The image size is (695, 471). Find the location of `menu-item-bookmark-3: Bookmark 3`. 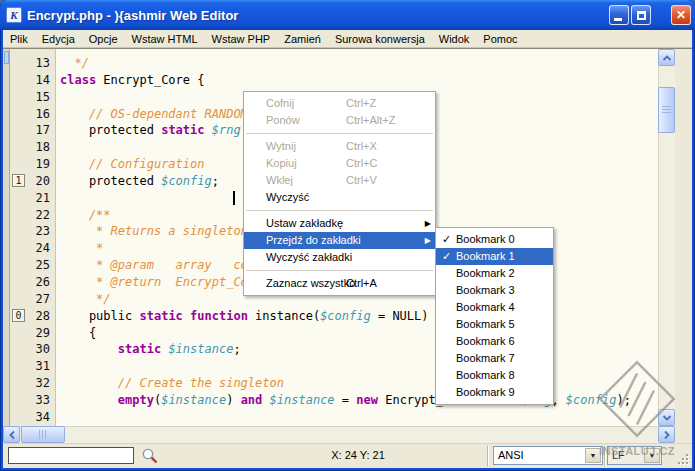

menu-item-bookmark-3: Bookmark 3 is located at coordinates (494, 290).